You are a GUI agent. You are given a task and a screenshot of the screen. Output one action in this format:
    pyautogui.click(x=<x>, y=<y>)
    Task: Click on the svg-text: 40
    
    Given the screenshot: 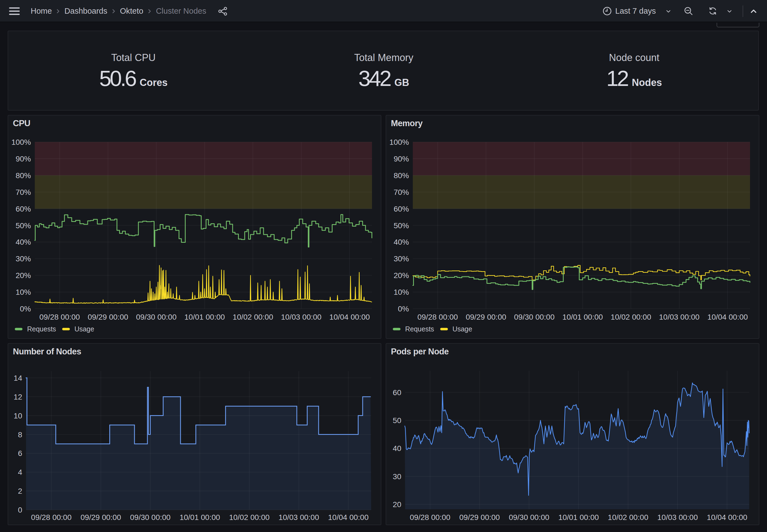 What is the action you would take?
    pyautogui.click(x=397, y=448)
    